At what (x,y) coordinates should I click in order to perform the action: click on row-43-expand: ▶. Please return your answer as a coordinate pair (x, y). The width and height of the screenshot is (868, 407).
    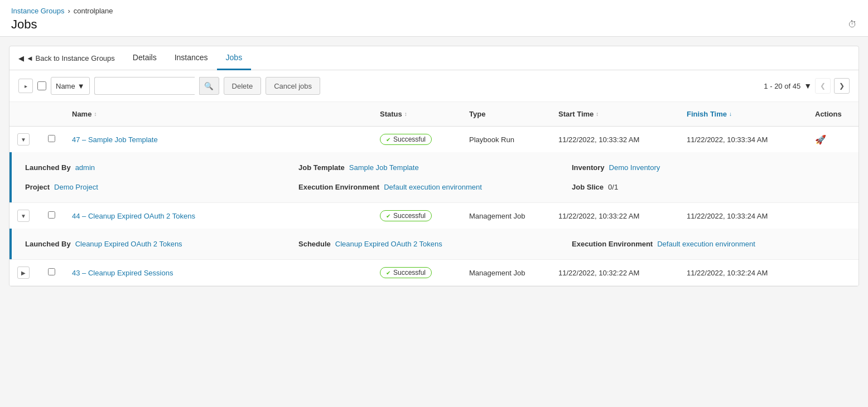
    Looking at the image, I should click on (23, 273).